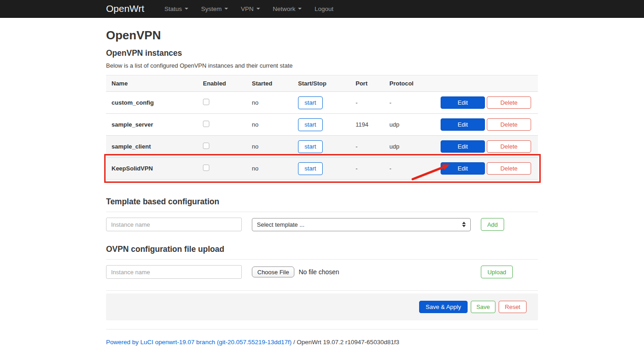 This screenshot has height=346, width=644. What do you see at coordinates (324, 9) in the screenshot?
I see `nav-item-logout: Logout` at bounding box center [324, 9].